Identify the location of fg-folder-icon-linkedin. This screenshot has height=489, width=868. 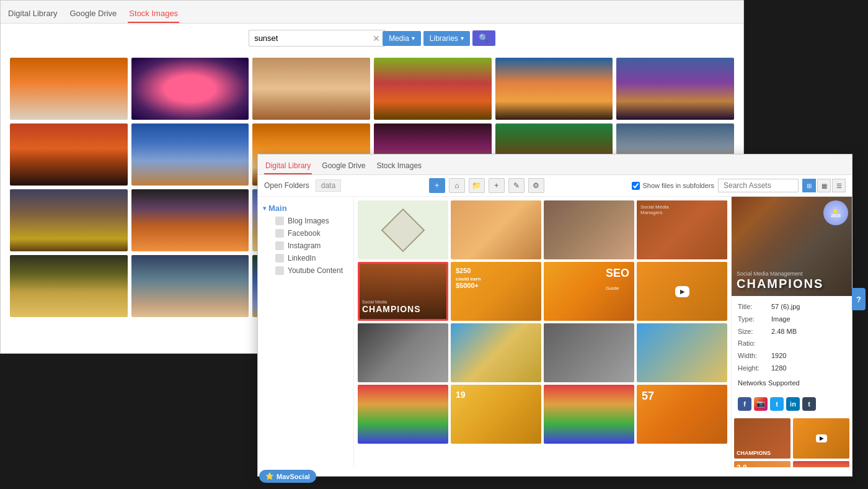
(280, 258).